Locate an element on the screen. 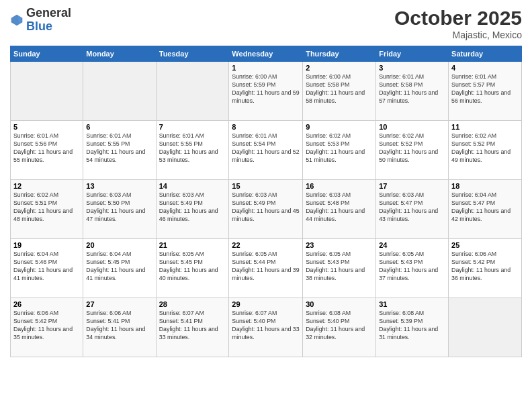 The image size is (532, 411). day-info: Sunrise: 6:01 AM Sunset: 5:57 PM Dayligh… is located at coordinates (485, 89).